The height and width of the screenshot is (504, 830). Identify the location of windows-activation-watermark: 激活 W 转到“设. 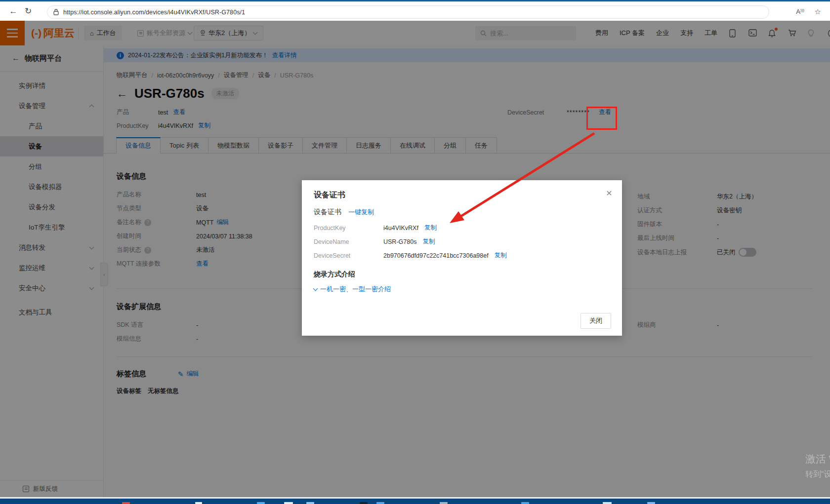
(818, 466).